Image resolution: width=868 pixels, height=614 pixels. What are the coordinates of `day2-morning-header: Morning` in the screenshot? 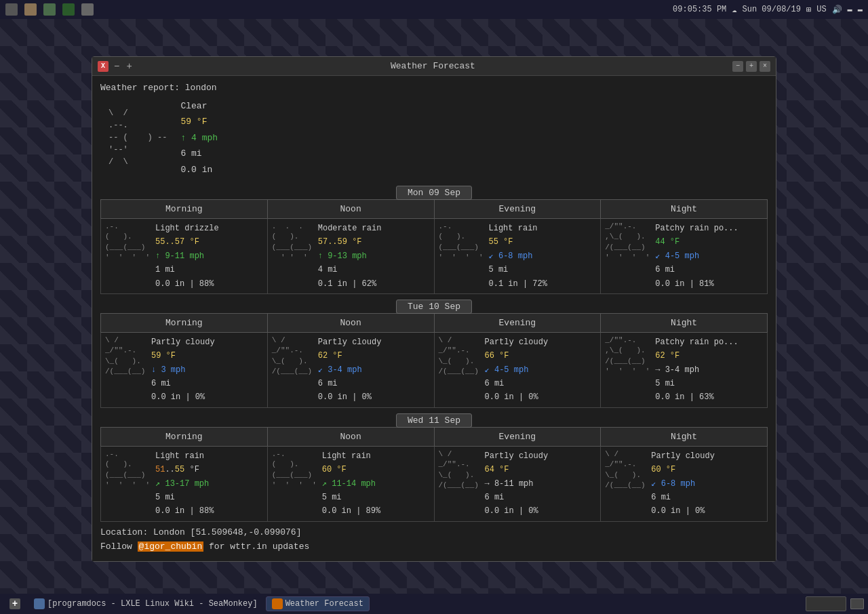 It's located at (184, 323).